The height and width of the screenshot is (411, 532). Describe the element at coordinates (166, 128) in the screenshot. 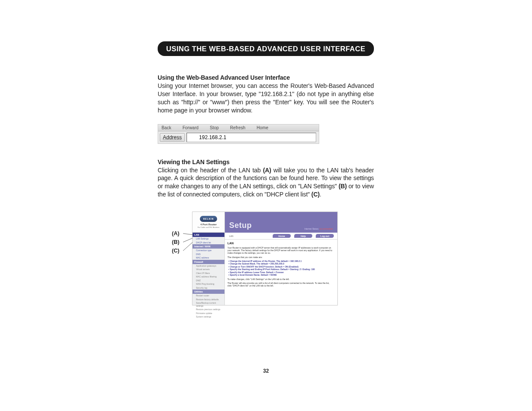

I see `toolbar-back: Back` at that location.